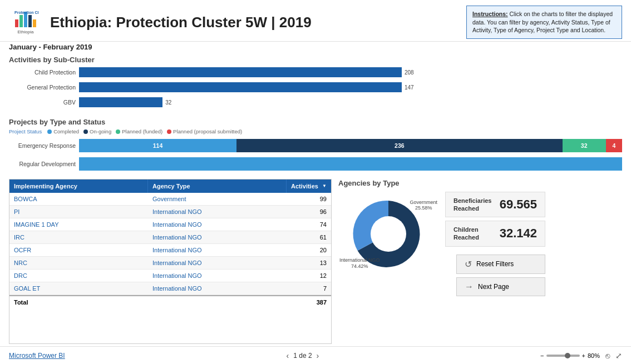  Describe the element at coordinates (519, 205) in the screenshot. I see `beneficiaries-value: 69.565` at that location.